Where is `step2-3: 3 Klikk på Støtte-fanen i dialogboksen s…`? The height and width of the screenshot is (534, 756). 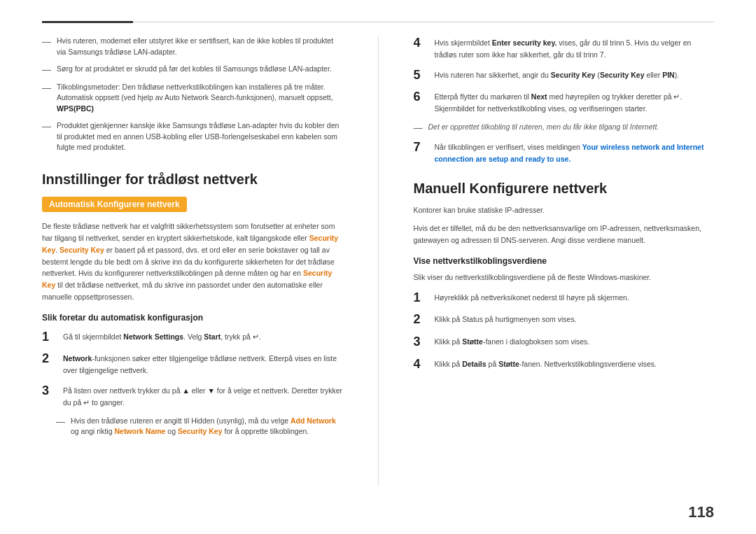 step2-3: 3 Klikk på Støtte-fanen i dialogboksen s… is located at coordinates (564, 342).